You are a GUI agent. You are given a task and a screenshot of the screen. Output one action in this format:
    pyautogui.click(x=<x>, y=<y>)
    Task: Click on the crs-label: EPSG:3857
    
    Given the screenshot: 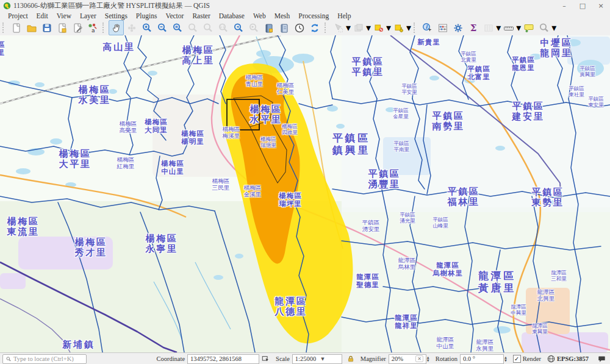 What is the action you would take?
    pyautogui.click(x=573, y=359)
    